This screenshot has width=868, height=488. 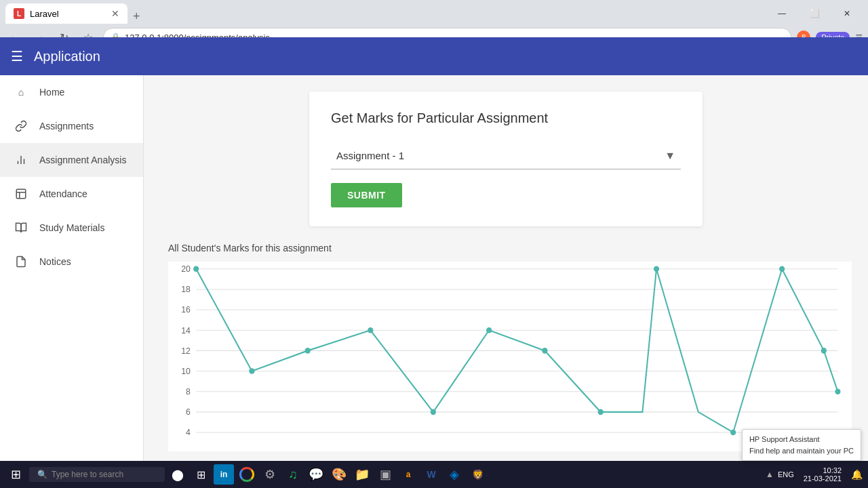 I want to click on sidebar-item-attendance-label: Attendance, so click(x=64, y=194).